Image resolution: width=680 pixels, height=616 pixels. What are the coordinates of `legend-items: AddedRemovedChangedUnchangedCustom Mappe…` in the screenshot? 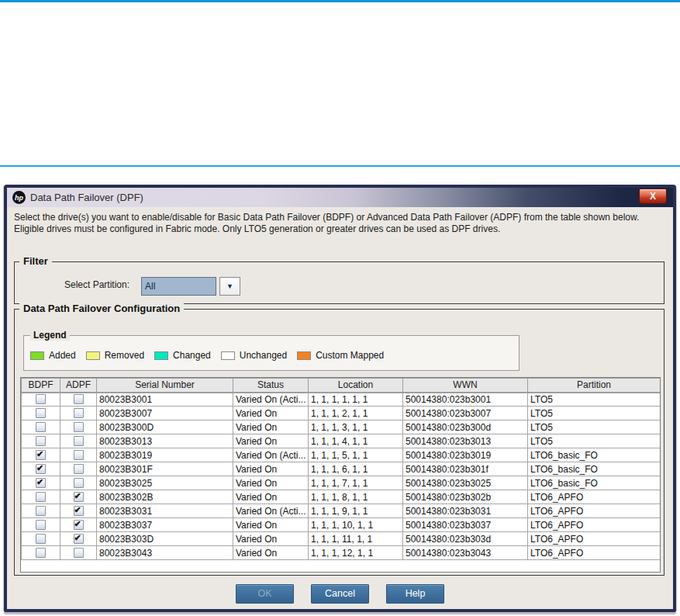 It's located at (207, 355).